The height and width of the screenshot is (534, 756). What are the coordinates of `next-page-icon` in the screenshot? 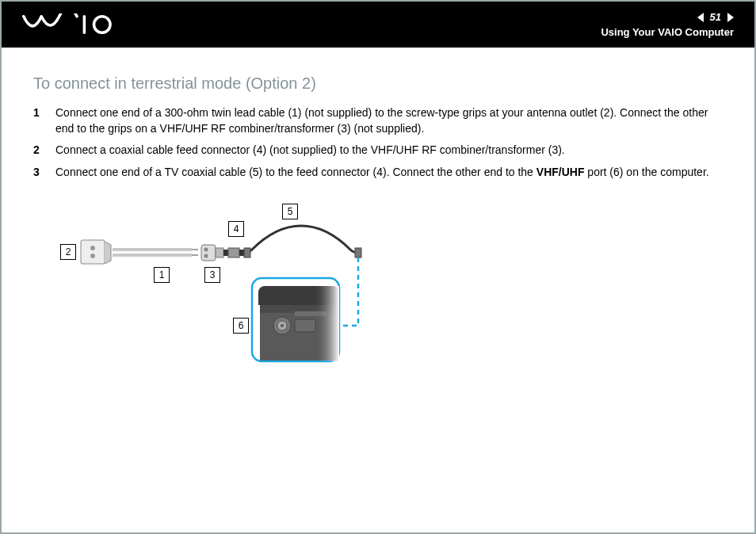 It's located at (731, 17).